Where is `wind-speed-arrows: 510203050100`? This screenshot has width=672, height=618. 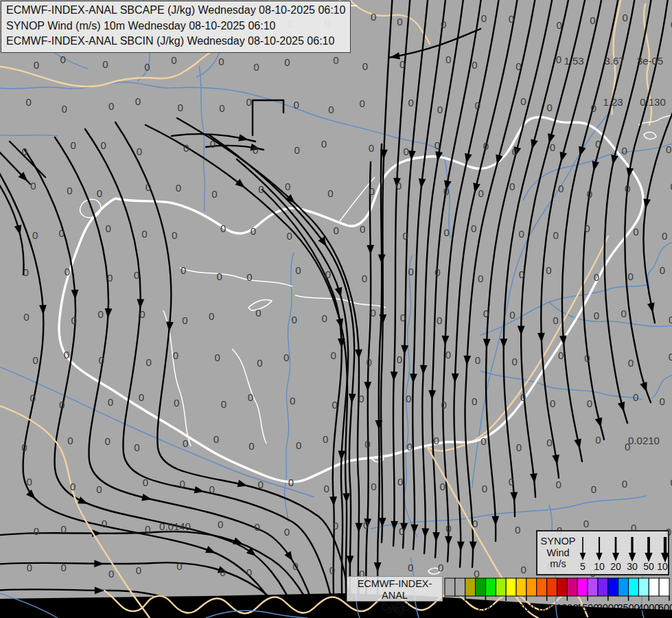
wind-speed-arrows: 510203050100 is located at coordinates (623, 554).